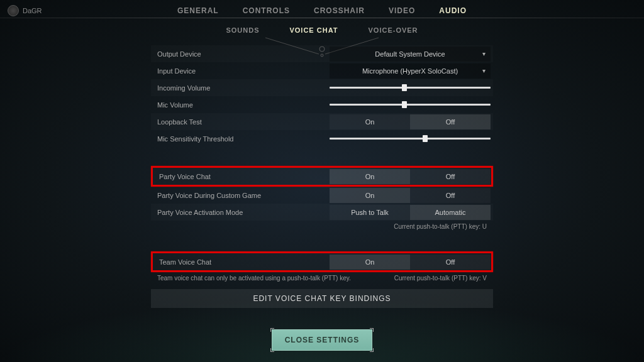 The height and width of the screenshot is (362, 644). I want to click on toggle-team-voice-on: On, so click(370, 262).